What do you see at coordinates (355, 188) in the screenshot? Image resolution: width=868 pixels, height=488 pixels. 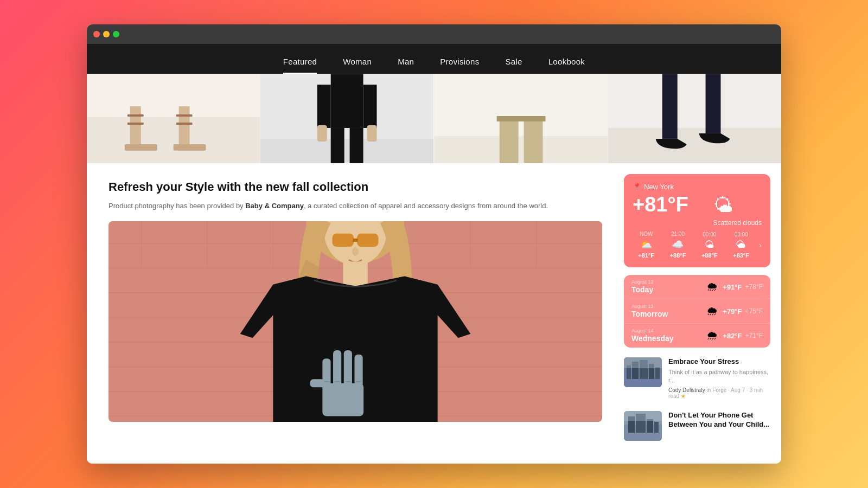 I see `page-title: Refresh your Style with the new fall col…` at bounding box center [355, 188].